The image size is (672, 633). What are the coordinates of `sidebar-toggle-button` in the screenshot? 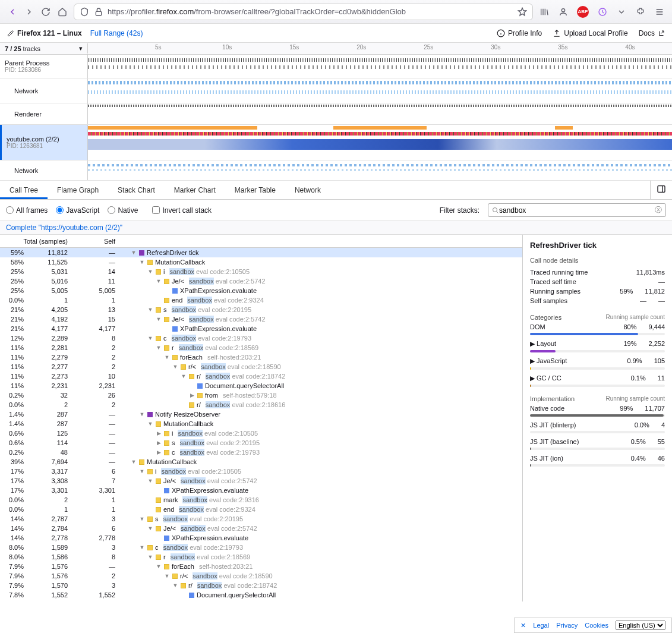 It's located at (661, 190).